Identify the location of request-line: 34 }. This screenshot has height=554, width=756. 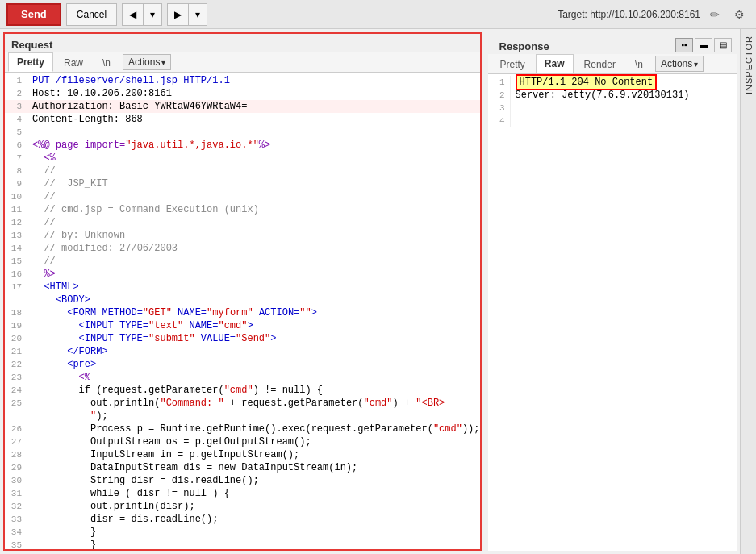
(242, 532).